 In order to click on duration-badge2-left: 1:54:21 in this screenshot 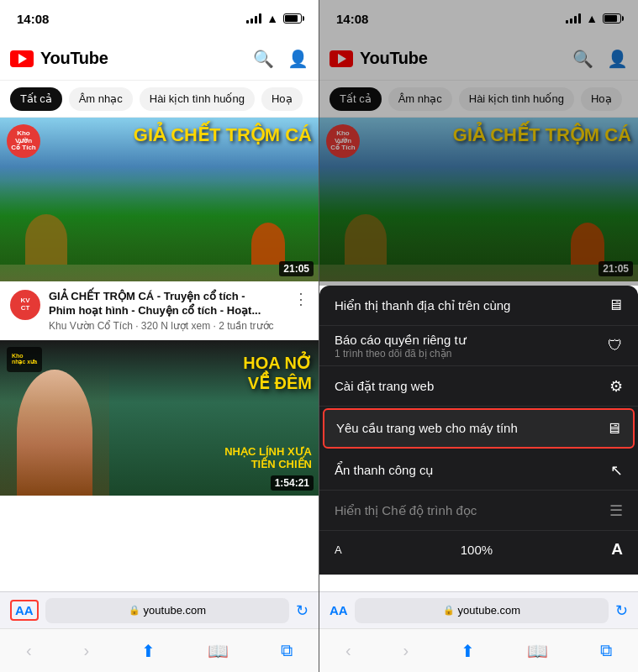, I will do `click(293, 483)`.